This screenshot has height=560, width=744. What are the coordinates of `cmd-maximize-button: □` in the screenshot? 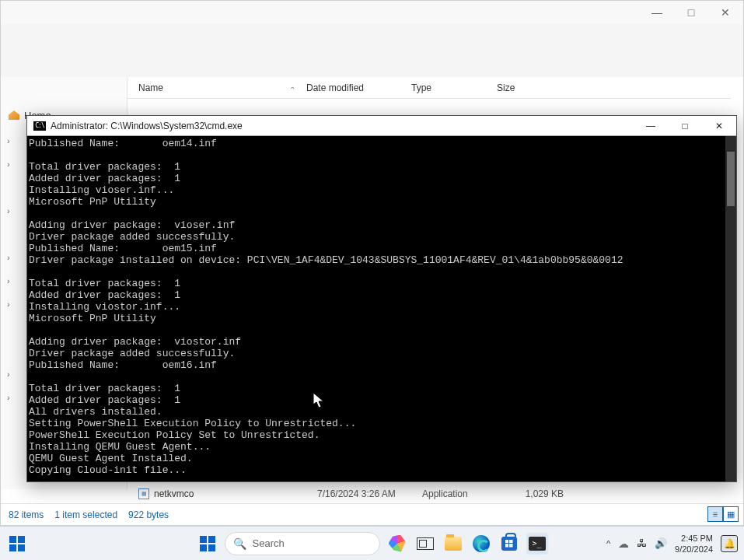 It's located at (685, 126).